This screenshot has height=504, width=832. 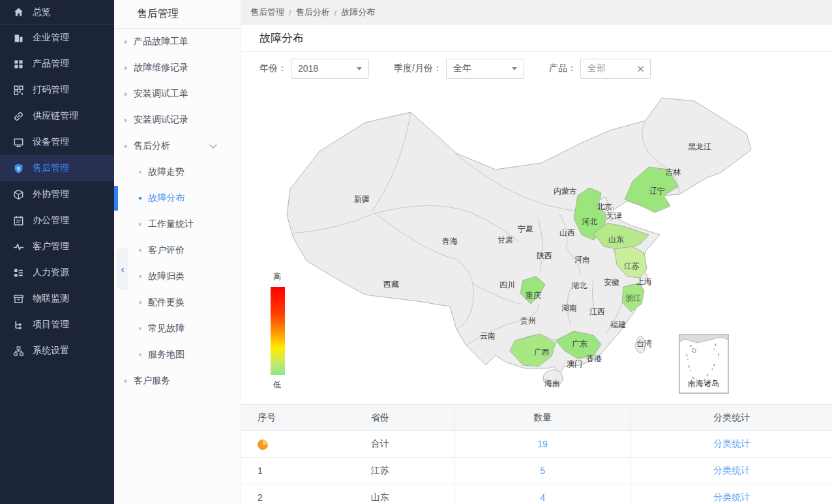 What do you see at coordinates (537, 445) in the screenshot?
I see `table-row-total: 合计 19 分类统计` at bounding box center [537, 445].